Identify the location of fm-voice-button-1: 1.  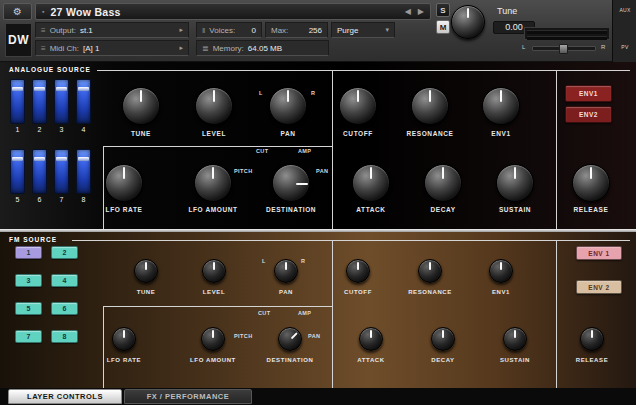
(28, 252).